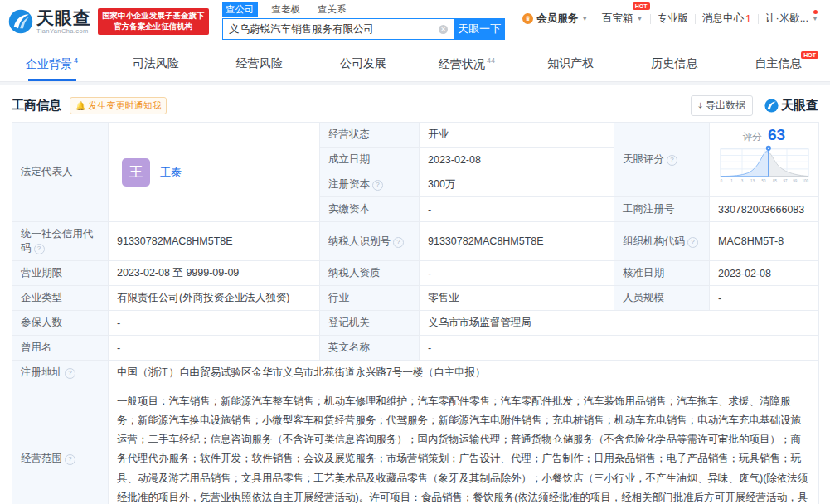 The width and height of the screenshot is (830, 504). I want to click on score-tick: 1, so click(731, 181).